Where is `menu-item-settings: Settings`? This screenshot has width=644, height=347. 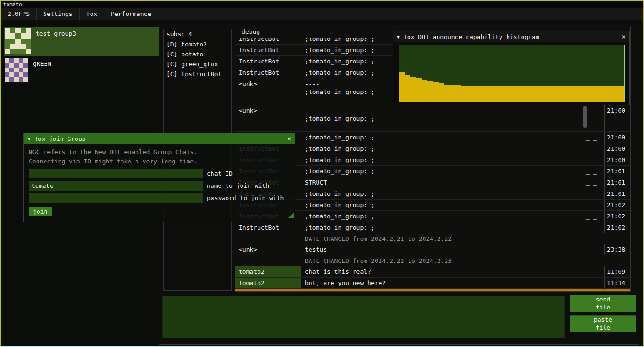 menu-item-settings: Settings is located at coordinates (58, 14).